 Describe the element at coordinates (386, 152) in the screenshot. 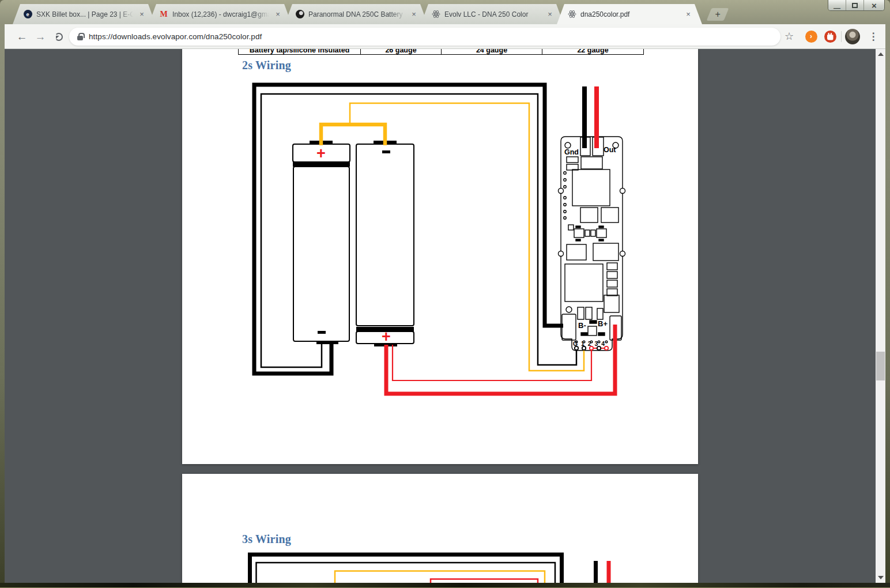

I see `battery-right-minus-mark` at that location.